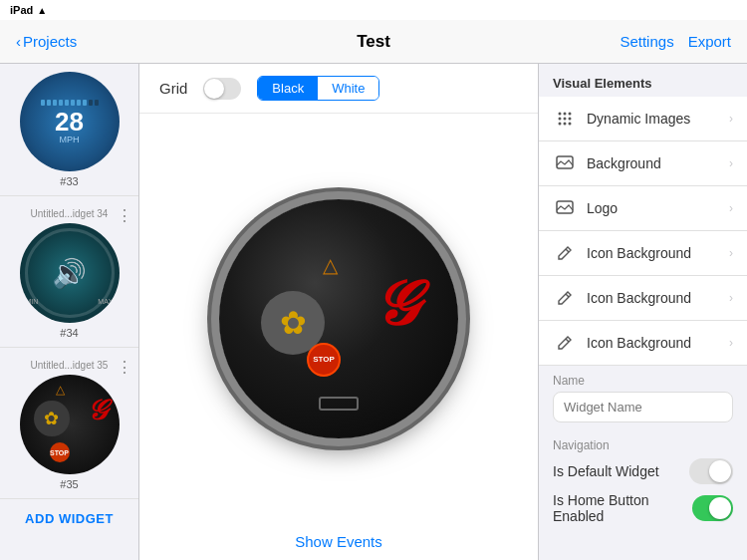  I want to click on big-triangle-icon: △, so click(331, 265).